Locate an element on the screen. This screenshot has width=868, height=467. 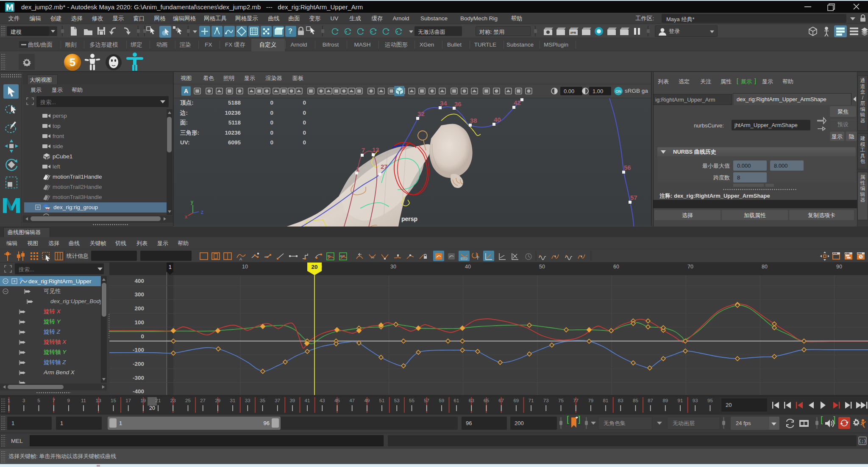
svg-text: 23 is located at coordinates (173, 401).